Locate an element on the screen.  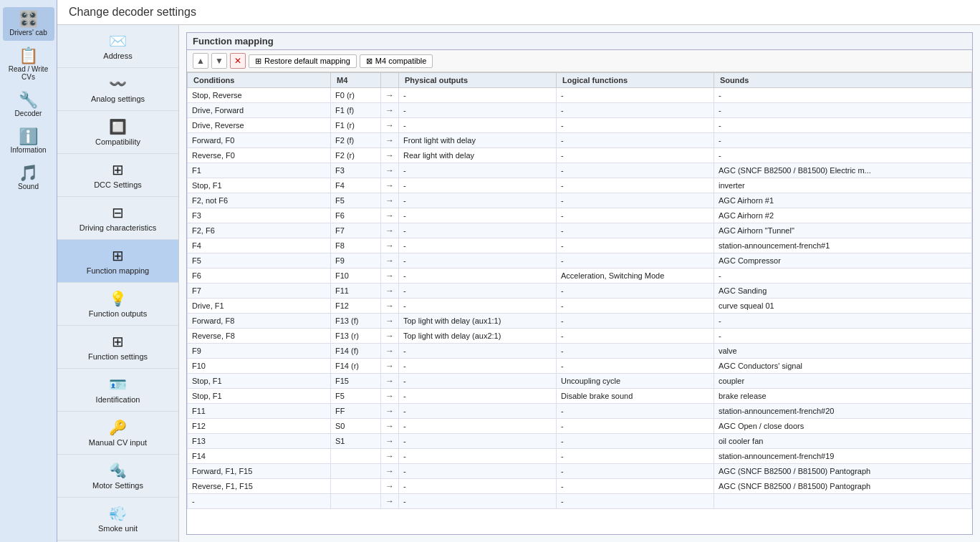
table-row: Forward, F0F2 (f)→Front light with delay… is located at coordinates (580, 140).